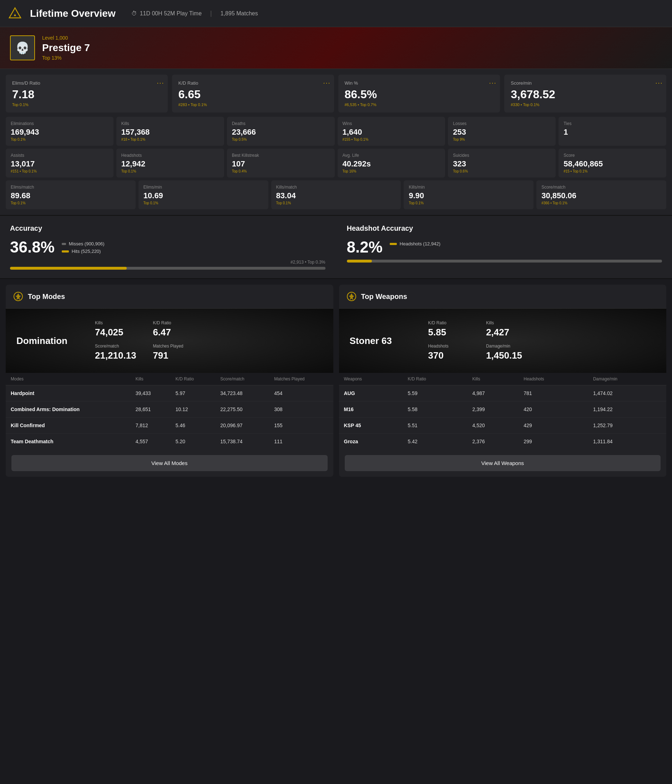 The image size is (672, 784). Describe the element at coordinates (553, 442) in the screenshot. I see `weapon-headshots: 299` at that location.